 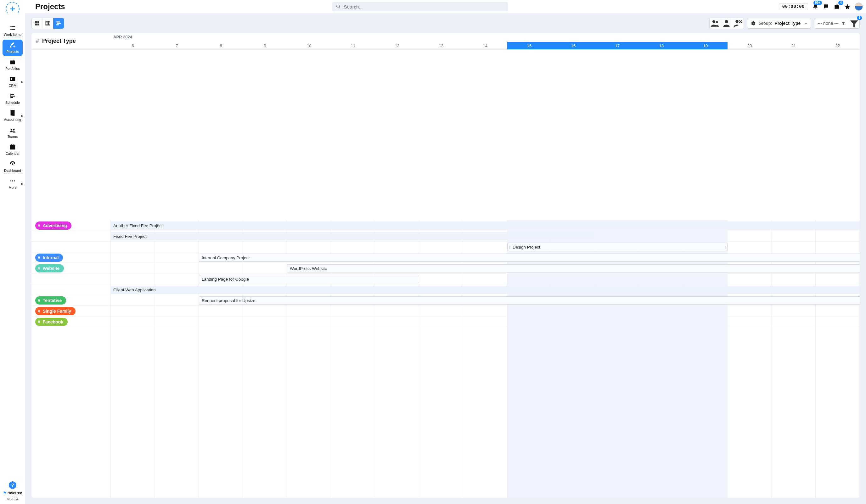 What do you see at coordinates (130, 236) in the screenshot?
I see `gantt-bar-label: Fixed Fee Project` at bounding box center [130, 236].